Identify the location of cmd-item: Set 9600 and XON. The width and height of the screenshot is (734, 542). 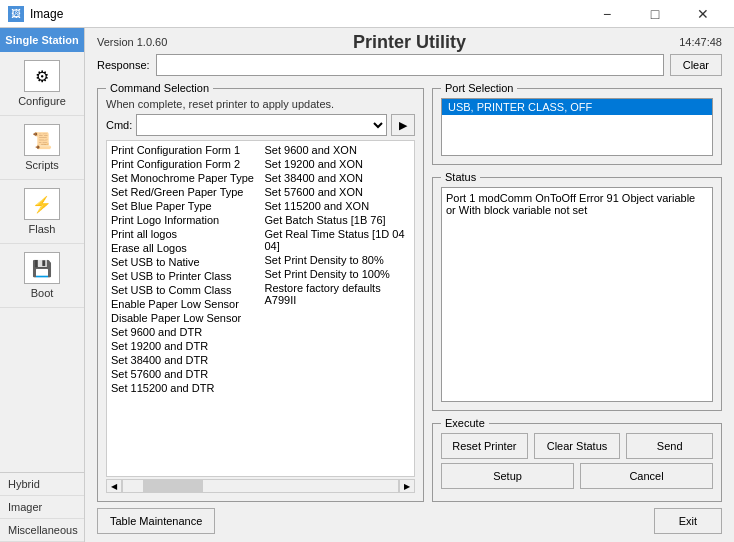
(338, 150).